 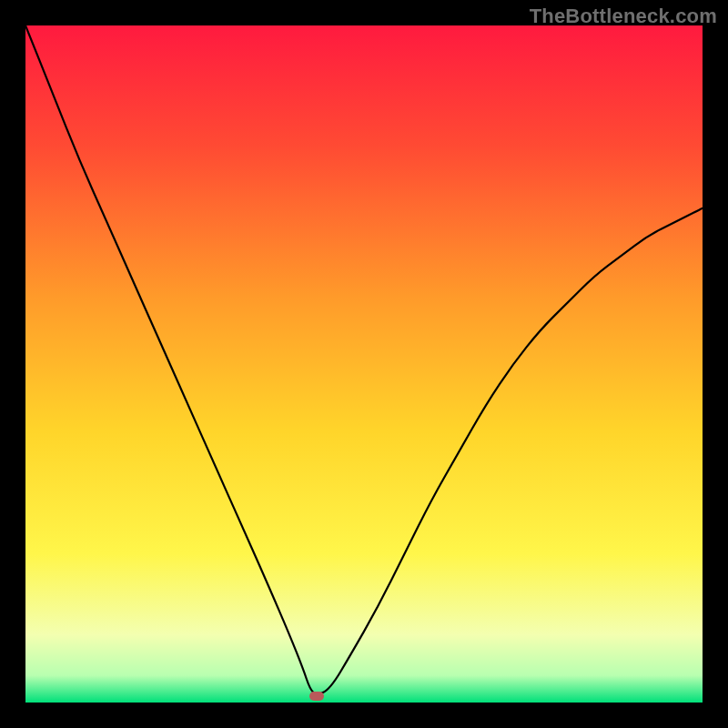 I want to click on watermark-text: TheBottleneck.com, so click(x=623, y=16).